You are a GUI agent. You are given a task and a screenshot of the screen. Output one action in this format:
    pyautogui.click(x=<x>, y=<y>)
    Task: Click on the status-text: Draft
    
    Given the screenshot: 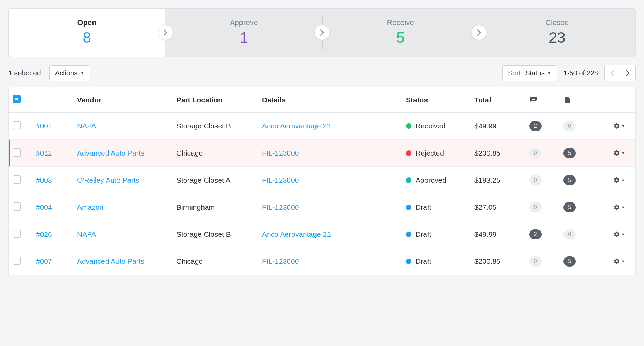 What is the action you would take?
    pyautogui.click(x=423, y=261)
    